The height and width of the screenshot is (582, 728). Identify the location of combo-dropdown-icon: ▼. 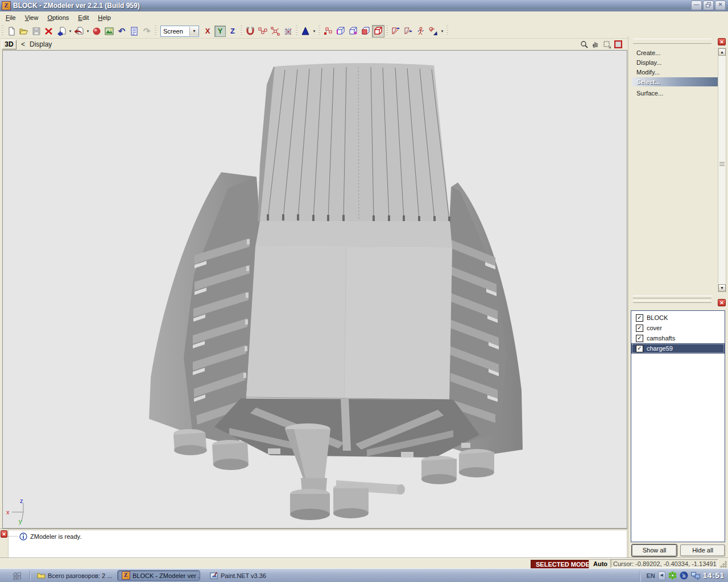
(194, 31).